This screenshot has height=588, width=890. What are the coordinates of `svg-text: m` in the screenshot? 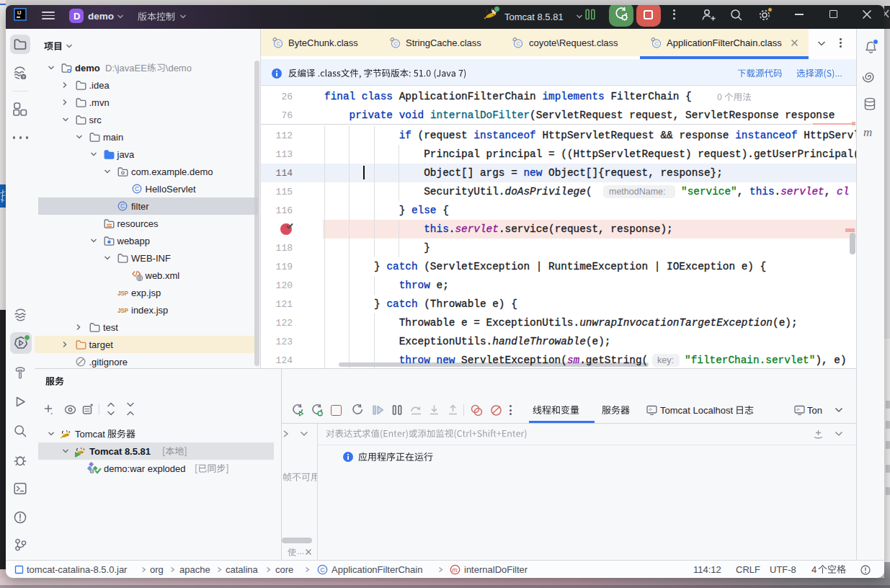 It's located at (455, 570).